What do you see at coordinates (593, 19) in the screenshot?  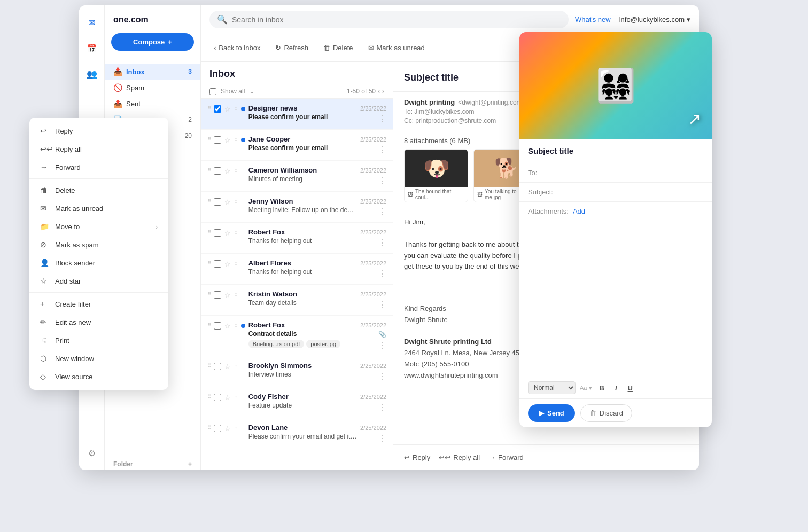 I see `whats-new-link: What's new` at bounding box center [593, 19].